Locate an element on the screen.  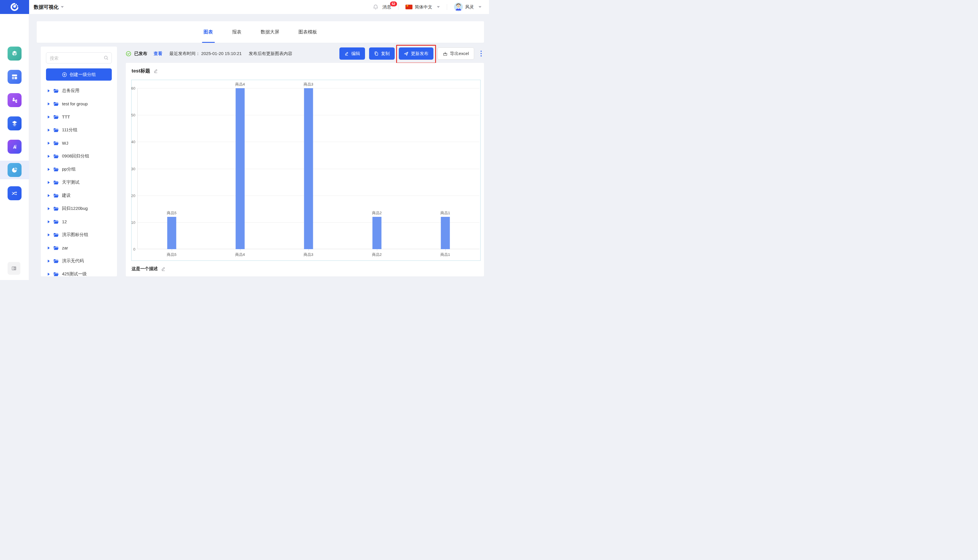
tree-item-label: WJ is located at coordinates (65, 143).